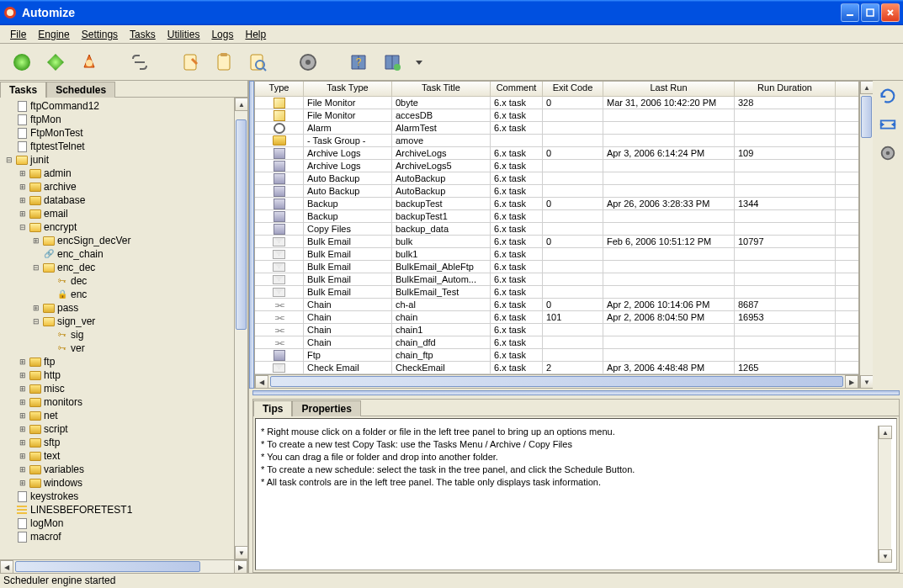 The height and width of the screenshot is (588, 903). I want to click on tab-properties: Properties, so click(327, 409).